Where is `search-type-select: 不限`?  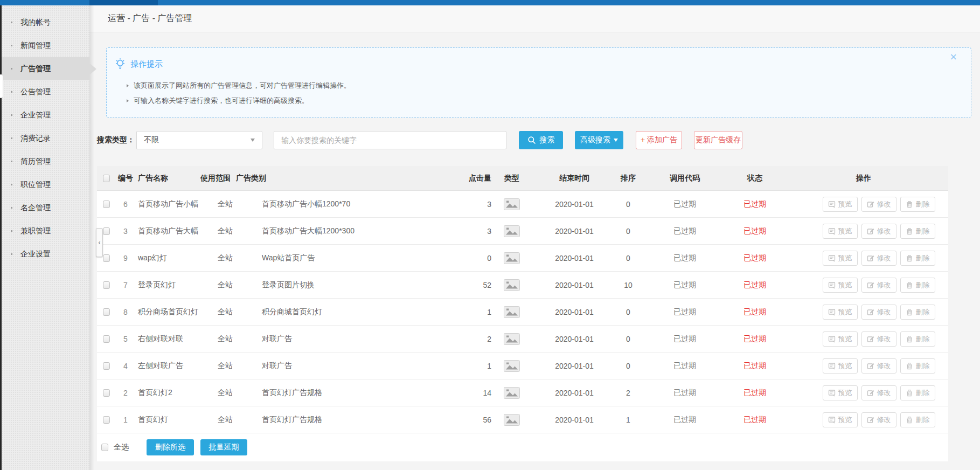
search-type-select: 不限 is located at coordinates (199, 140).